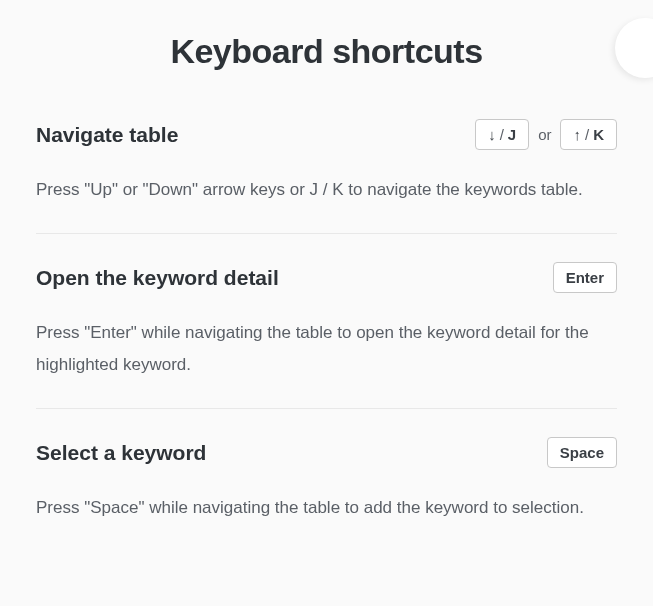 This screenshot has height=606, width=653. I want to click on keys-group: Space, so click(582, 452).